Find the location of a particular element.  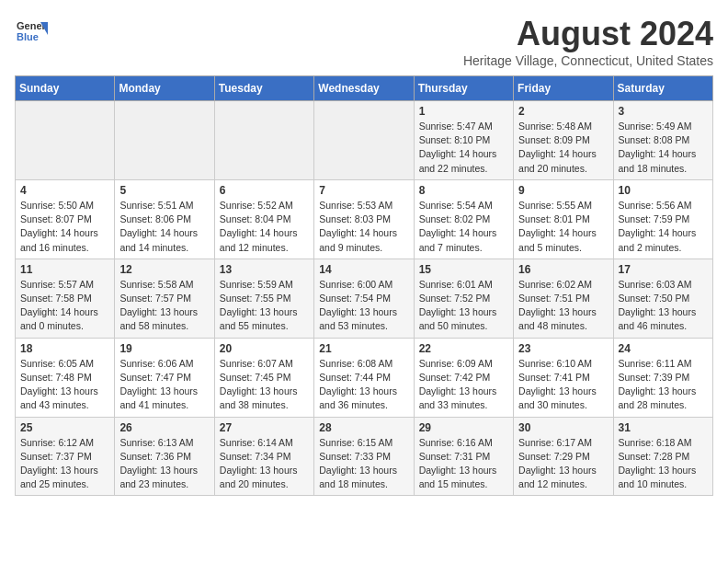

day-info: Sunrise: 6:15 AM Sunset: 7:33 PM Dayligh… is located at coordinates (364, 464).